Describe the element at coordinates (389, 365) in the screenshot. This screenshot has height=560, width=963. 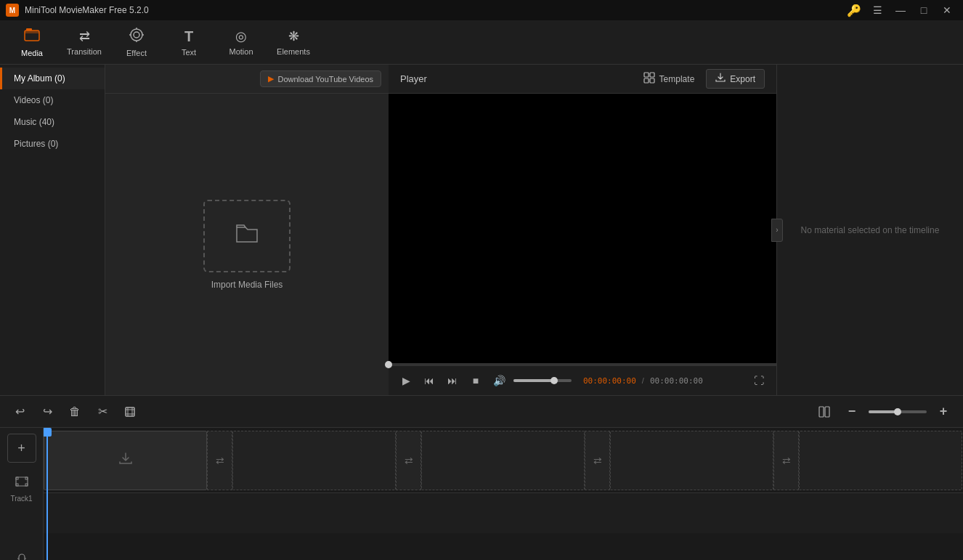
I see `progress-thumb` at that location.